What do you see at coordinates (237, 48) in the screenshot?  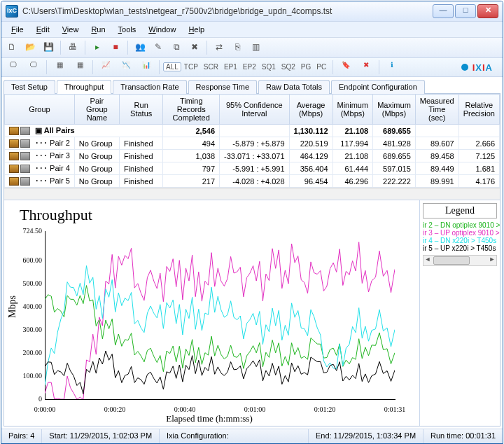 I see `clone-icon: ⎘` at bounding box center [237, 48].